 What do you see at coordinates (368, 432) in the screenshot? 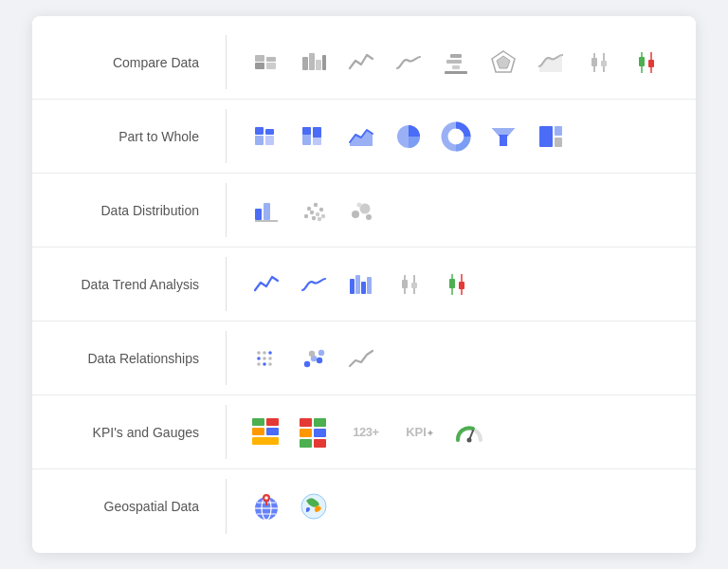
I see `icons-kpis: 123+ KPI✦` at bounding box center [368, 432].